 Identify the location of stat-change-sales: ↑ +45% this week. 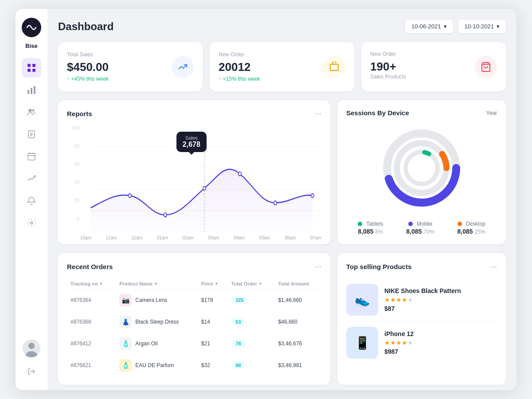
(88, 79).